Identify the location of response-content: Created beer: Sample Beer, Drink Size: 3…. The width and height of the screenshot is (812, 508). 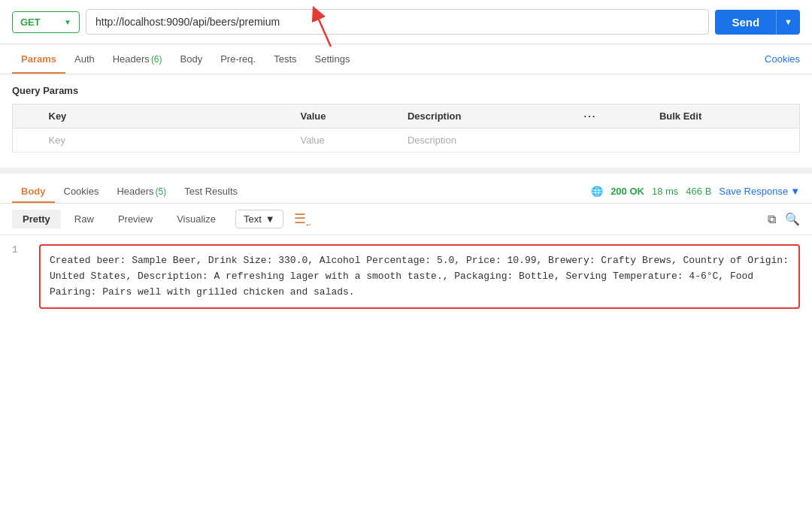
(420, 277).